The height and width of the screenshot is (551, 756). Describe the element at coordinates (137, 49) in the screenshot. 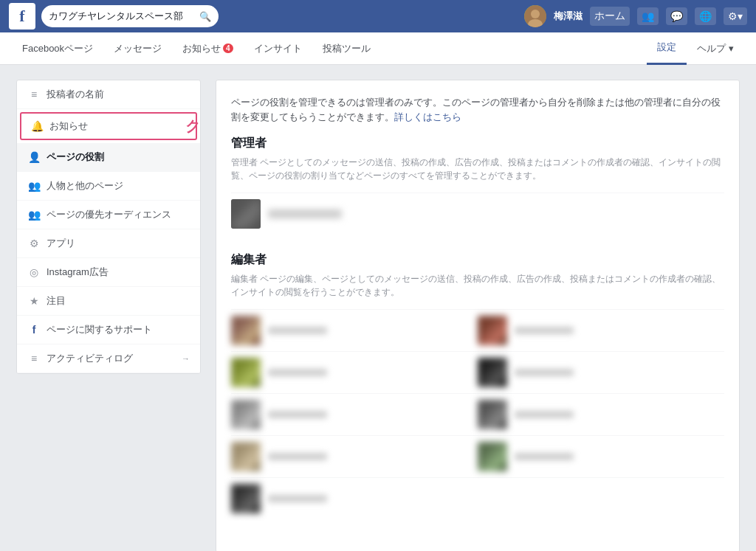

I see `nav-message: メッセージ` at that location.